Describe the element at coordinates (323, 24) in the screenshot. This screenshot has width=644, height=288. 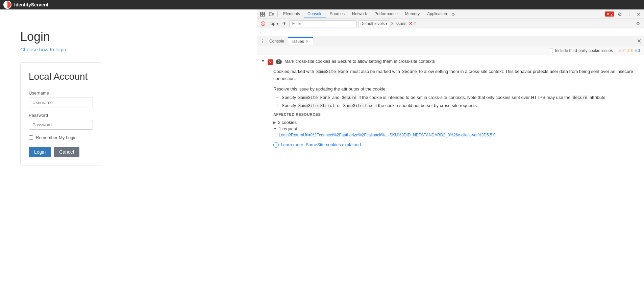
I see `filter-input` at that location.